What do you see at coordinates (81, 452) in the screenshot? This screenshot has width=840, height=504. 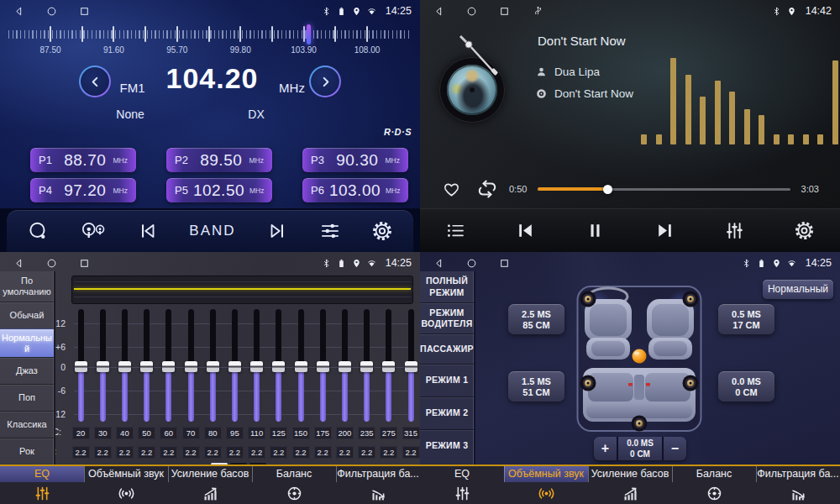 I see `q-value-0: 2.2` at bounding box center [81, 452].